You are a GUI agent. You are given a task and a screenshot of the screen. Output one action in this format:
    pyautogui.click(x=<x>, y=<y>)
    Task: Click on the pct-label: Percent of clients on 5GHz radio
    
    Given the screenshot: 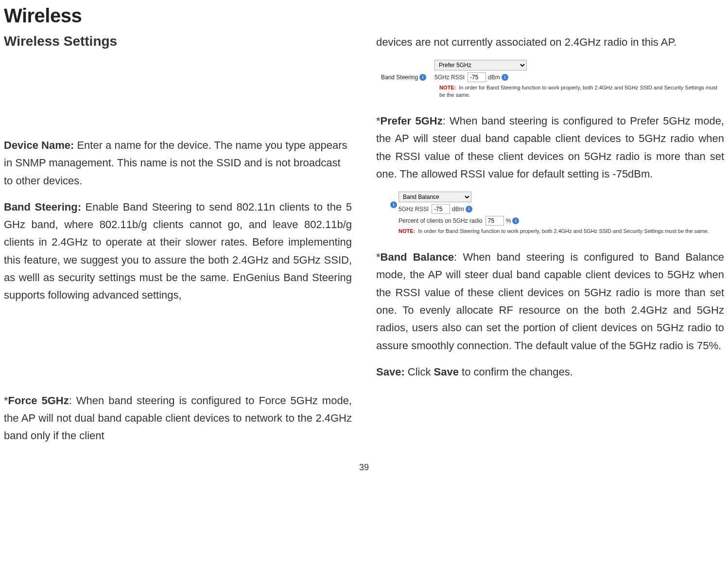 What is the action you would take?
    pyautogui.click(x=440, y=221)
    